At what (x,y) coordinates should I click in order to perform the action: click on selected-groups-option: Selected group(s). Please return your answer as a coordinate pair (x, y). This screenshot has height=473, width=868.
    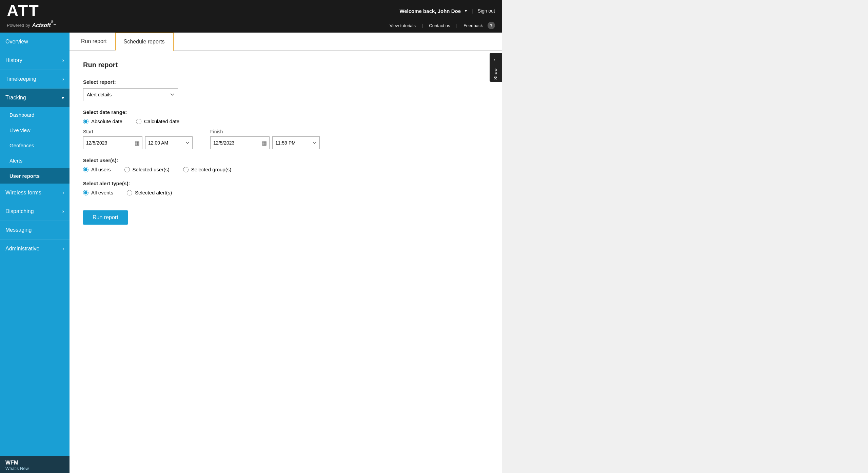
    Looking at the image, I should click on (207, 170).